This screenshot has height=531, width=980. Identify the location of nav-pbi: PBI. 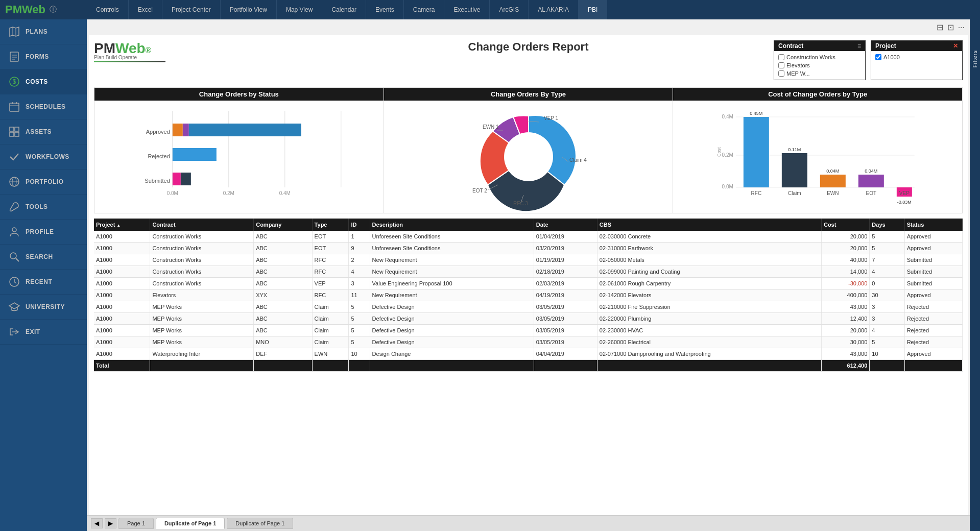
(593, 10).